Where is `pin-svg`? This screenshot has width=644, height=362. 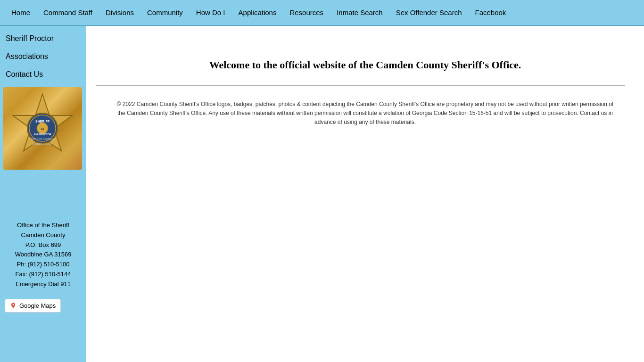
pin-svg is located at coordinates (13, 305).